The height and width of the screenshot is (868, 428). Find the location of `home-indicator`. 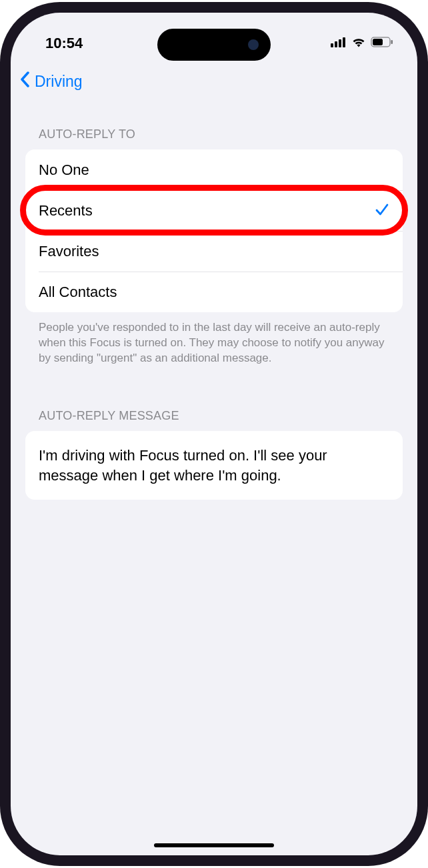

home-indicator is located at coordinates (214, 845).